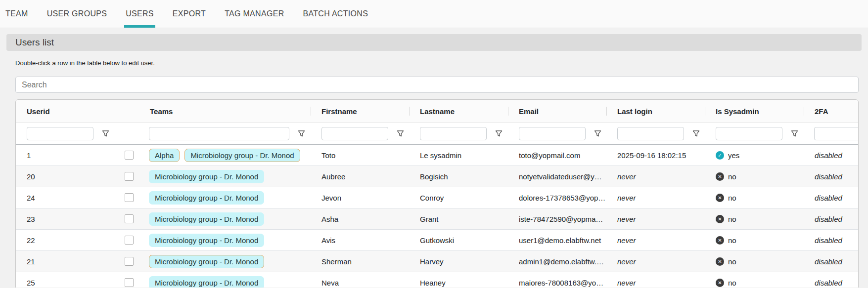  I want to click on team-badge-text: Alpha, so click(164, 155).